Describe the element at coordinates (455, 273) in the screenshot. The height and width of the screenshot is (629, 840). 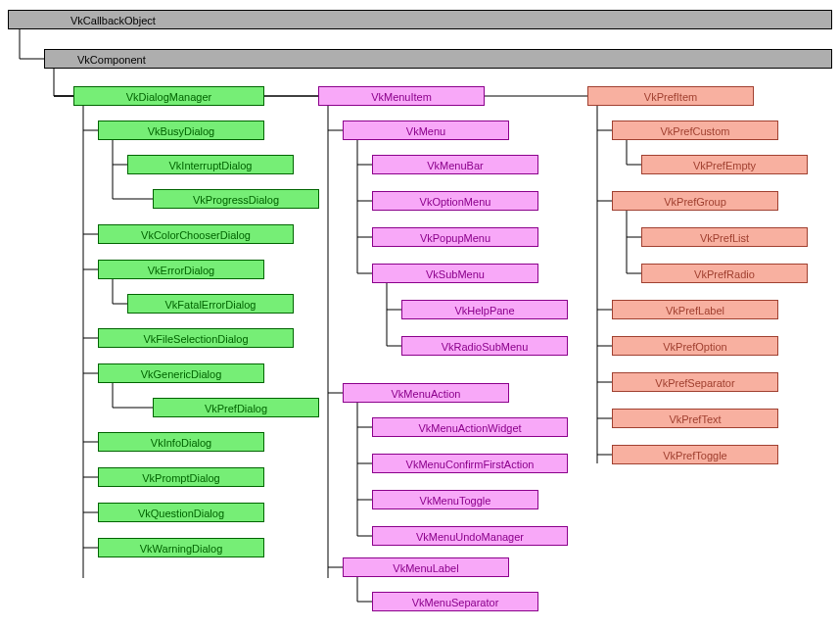
I see `node-vksubmenu: VkSubMenu` at that location.